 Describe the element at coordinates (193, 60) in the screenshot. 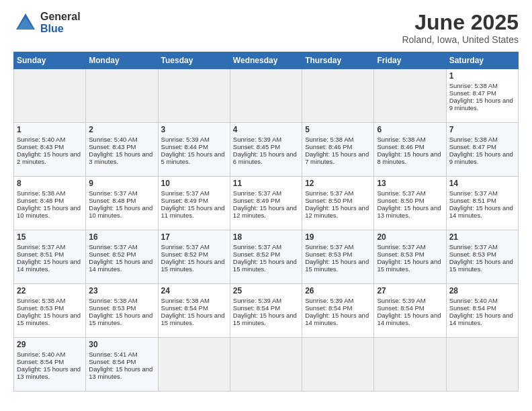

I see `header-tuesday: Tuesday` at that location.